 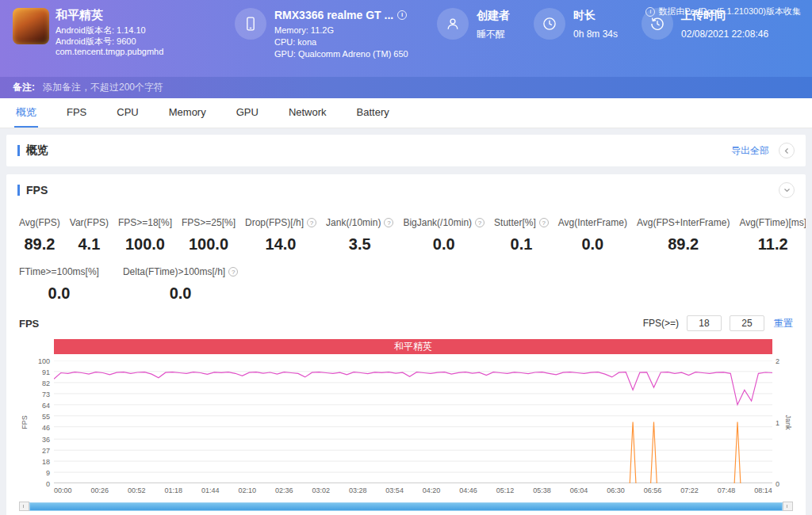 I want to click on overview-collapse-button, so click(x=787, y=151).